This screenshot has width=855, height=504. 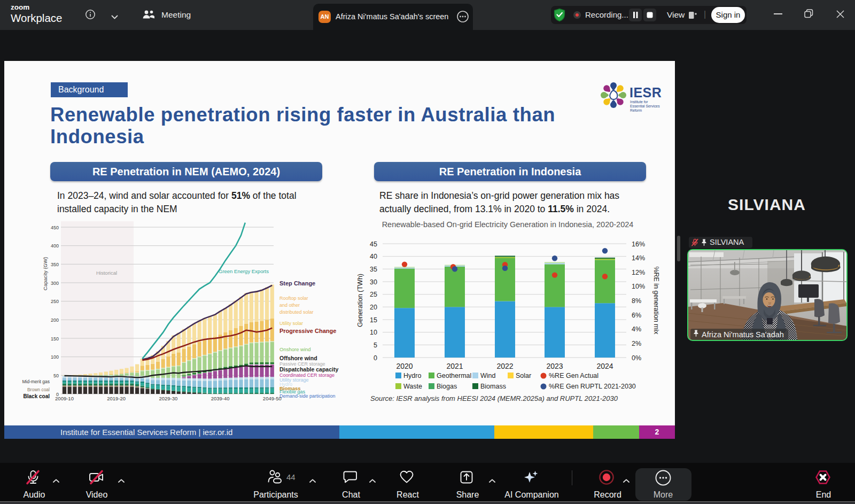 I want to click on svg-text: 25, so click(x=374, y=294).